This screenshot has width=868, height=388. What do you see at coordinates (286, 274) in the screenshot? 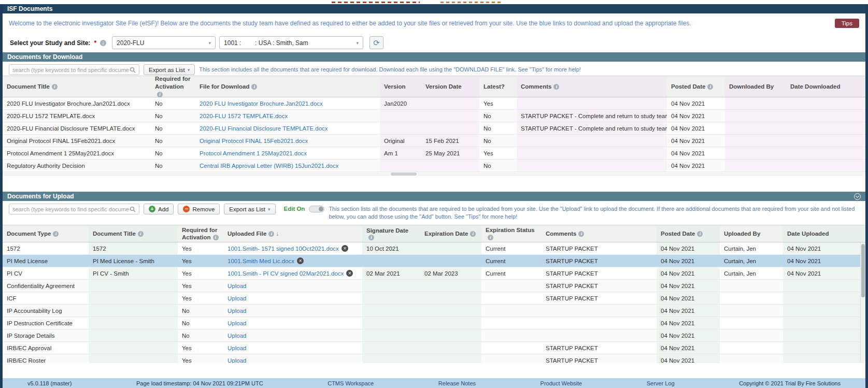
I see `uploaded-file-link: 1001.Smith - PI CV signed 02Mar2021.docx` at bounding box center [286, 274].